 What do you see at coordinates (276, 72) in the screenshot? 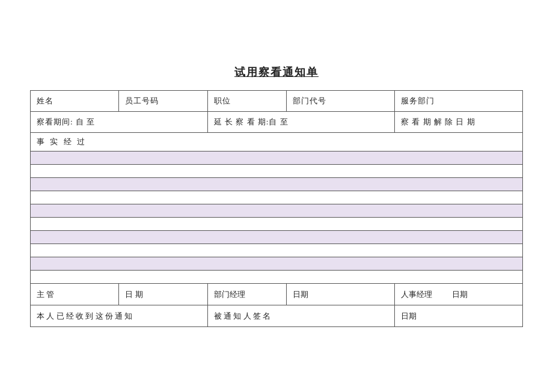
I see `page-title: 试用察看通知单` at bounding box center [276, 72].